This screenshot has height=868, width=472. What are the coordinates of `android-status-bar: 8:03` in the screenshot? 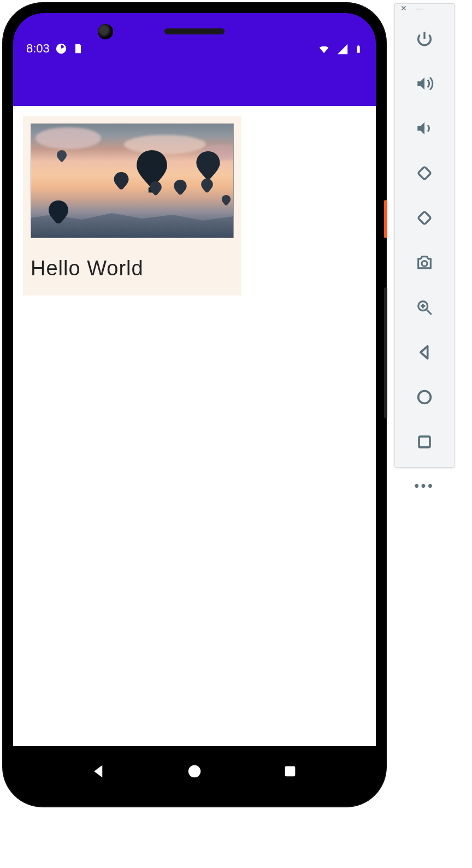 It's located at (194, 38).